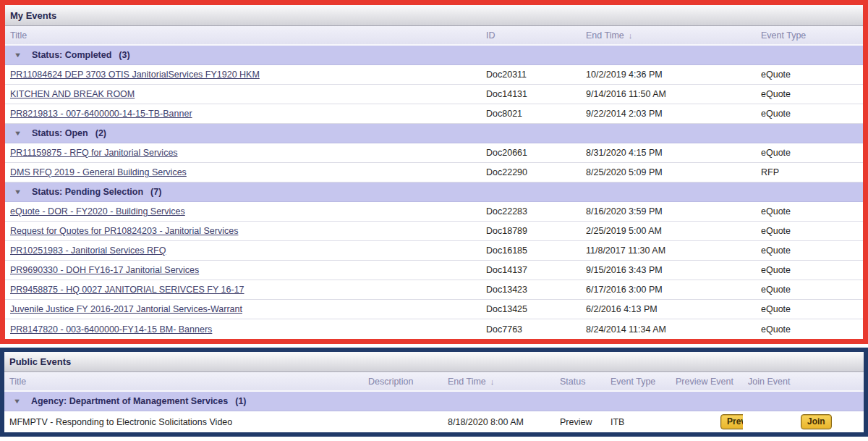 The width and height of the screenshot is (868, 441). Describe the element at coordinates (72, 55) in the screenshot. I see `group-label: Status: Completed` at that location.